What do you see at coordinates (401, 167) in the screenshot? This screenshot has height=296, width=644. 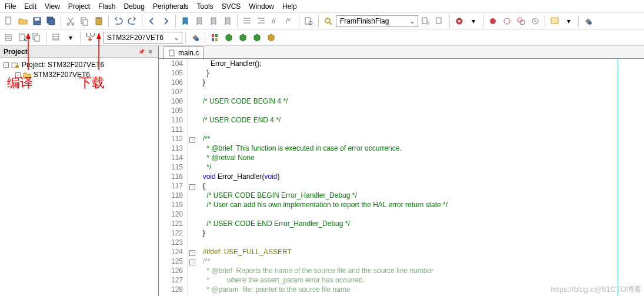 I see `code-line: 115 */` at bounding box center [401, 167].